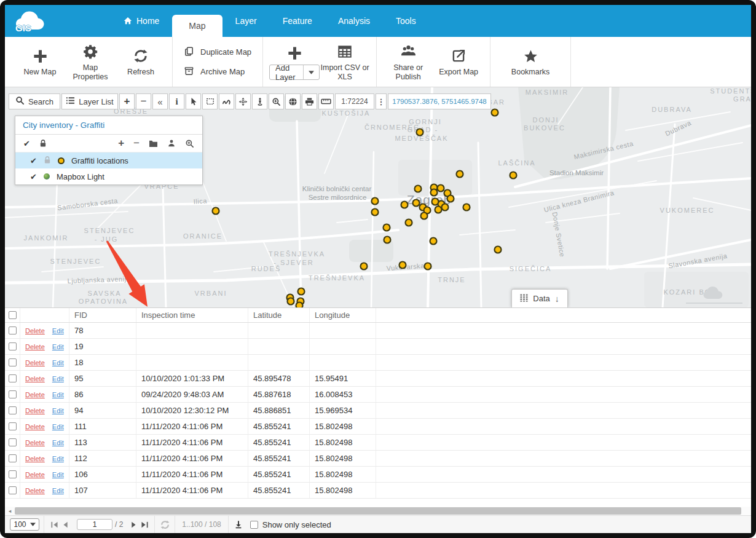  What do you see at coordinates (294, 61) in the screenshot?
I see `ribbon-button-add-layer: Add Layer` at bounding box center [294, 61].